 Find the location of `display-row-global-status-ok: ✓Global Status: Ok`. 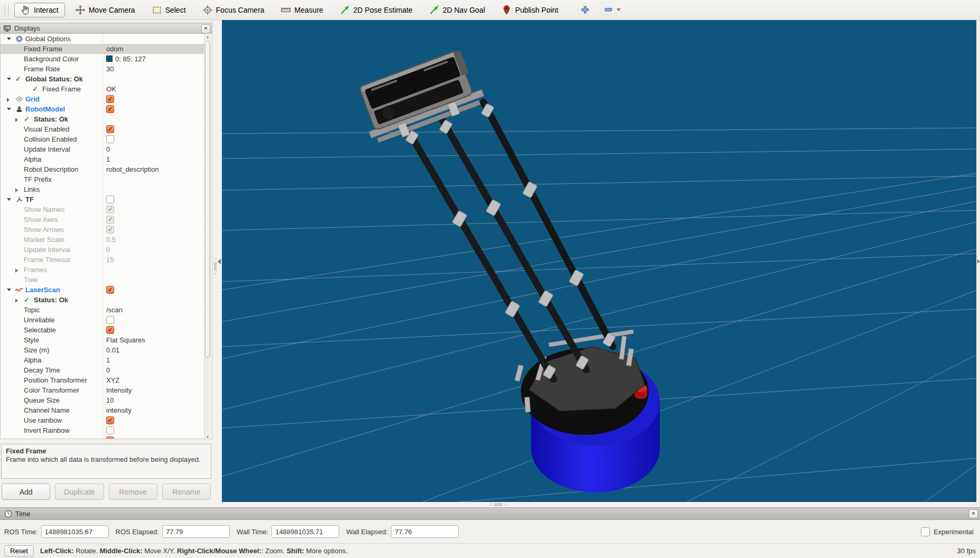

display-row-global-status-ok: ✓Global Status: Ok is located at coordinates (102, 79).